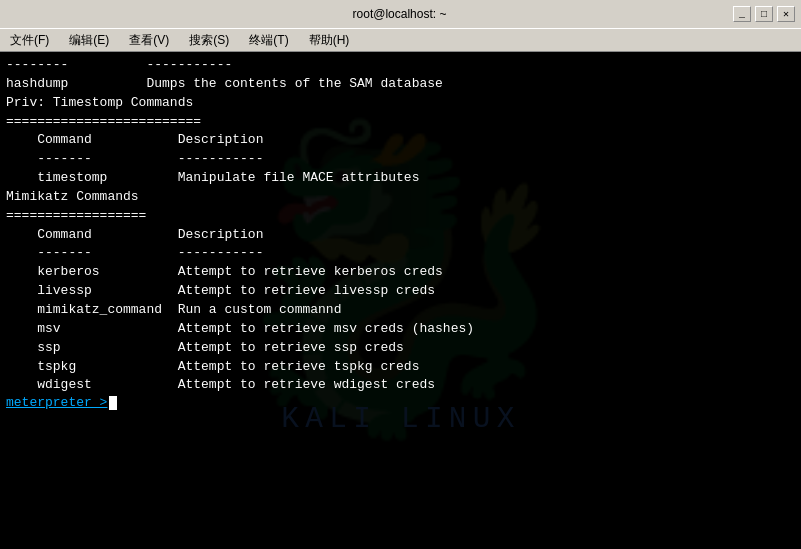  What do you see at coordinates (330, 40) in the screenshot?
I see `menu-help: 帮助(H)` at bounding box center [330, 40].